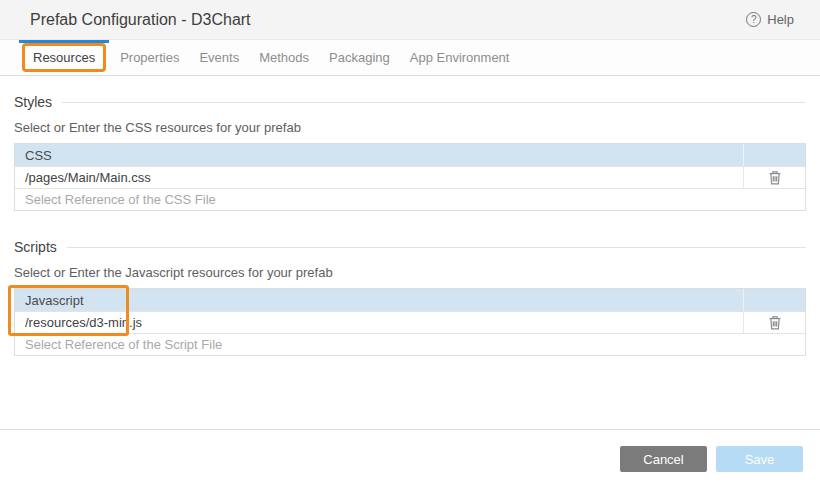 The width and height of the screenshot is (820, 487). What do you see at coordinates (410, 344) in the screenshot?
I see `script-reference-input-row` at bounding box center [410, 344].